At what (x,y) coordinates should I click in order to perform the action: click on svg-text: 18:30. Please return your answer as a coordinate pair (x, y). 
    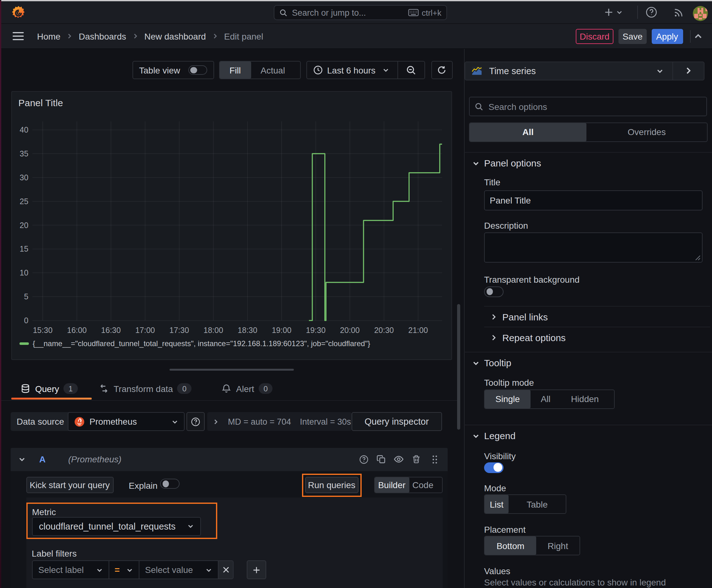
    Looking at the image, I should click on (248, 331).